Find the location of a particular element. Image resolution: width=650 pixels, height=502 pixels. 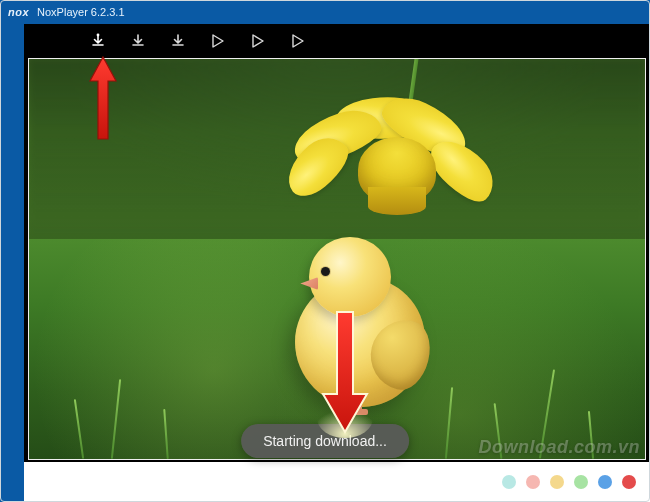

nav-dots-bar is located at coordinates (337, 482).